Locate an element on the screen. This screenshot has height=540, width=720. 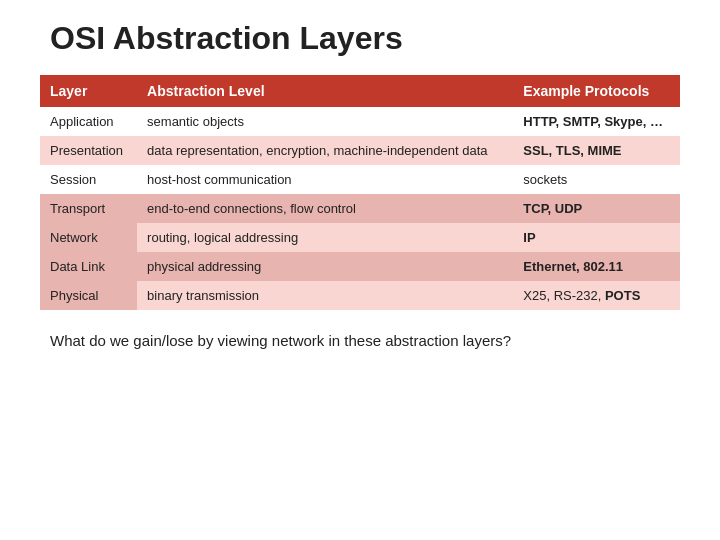
table-row: Transport end-to-end connections, flow c… is located at coordinates (360, 208).